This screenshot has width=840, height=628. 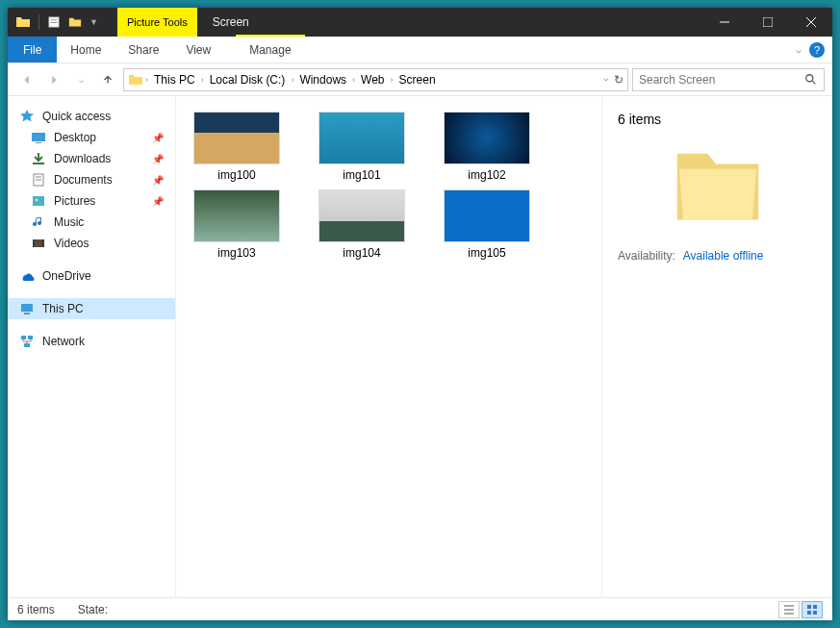 What do you see at coordinates (81, 80) in the screenshot?
I see `recent-locations-icon: ⌵` at bounding box center [81, 80].